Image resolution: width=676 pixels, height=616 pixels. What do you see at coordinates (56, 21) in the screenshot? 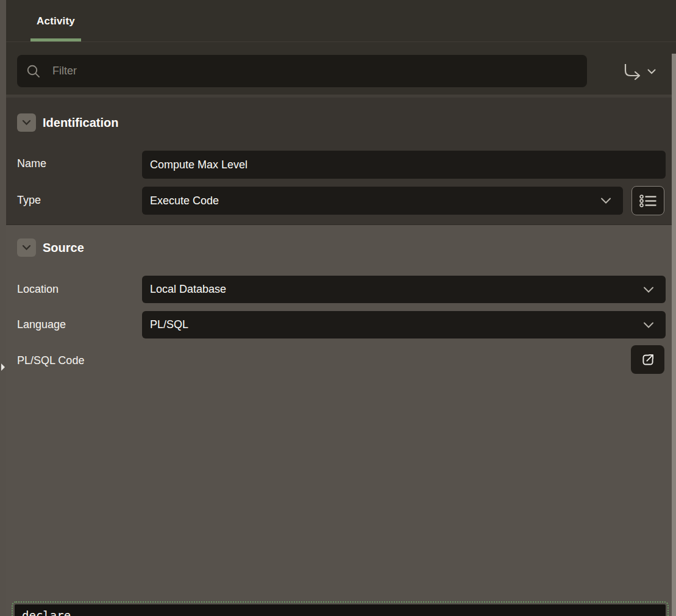
I see `tab-activity-label: Activity` at bounding box center [56, 21].